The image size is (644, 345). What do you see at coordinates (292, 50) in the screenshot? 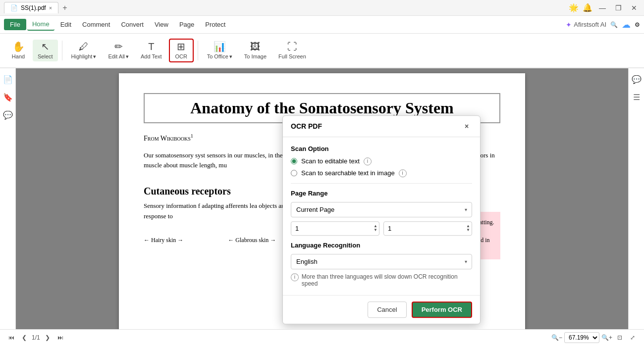
I see `full-screen-tool-button: ⛶ Full Screen` at bounding box center [292, 50].